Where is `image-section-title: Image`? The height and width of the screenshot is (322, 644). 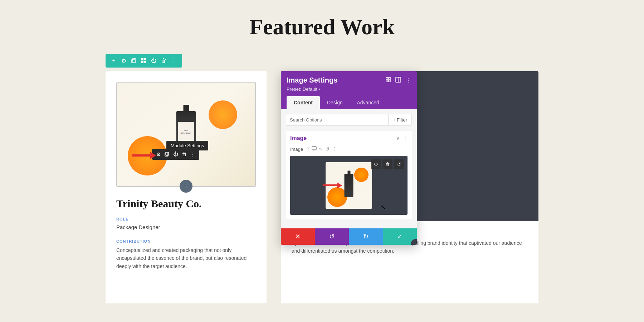
image-section-title: Image is located at coordinates (298, 138).